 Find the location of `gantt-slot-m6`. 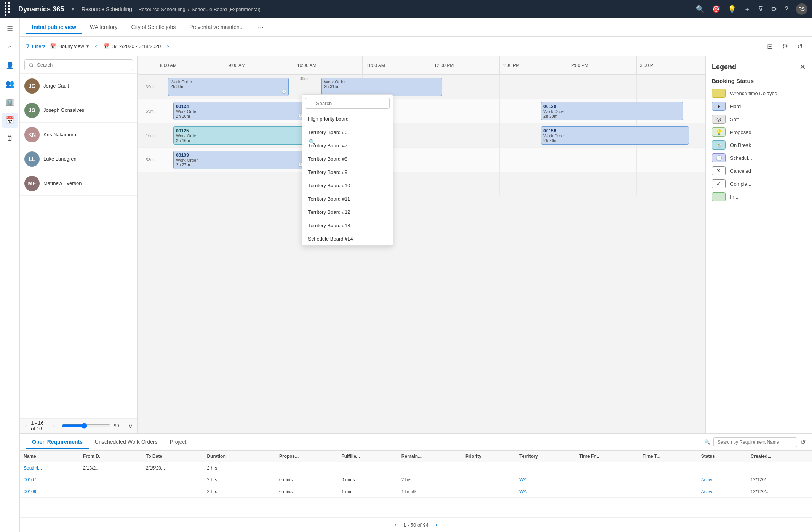

gantt-slot-m6 is located at coordinates (603, 184).